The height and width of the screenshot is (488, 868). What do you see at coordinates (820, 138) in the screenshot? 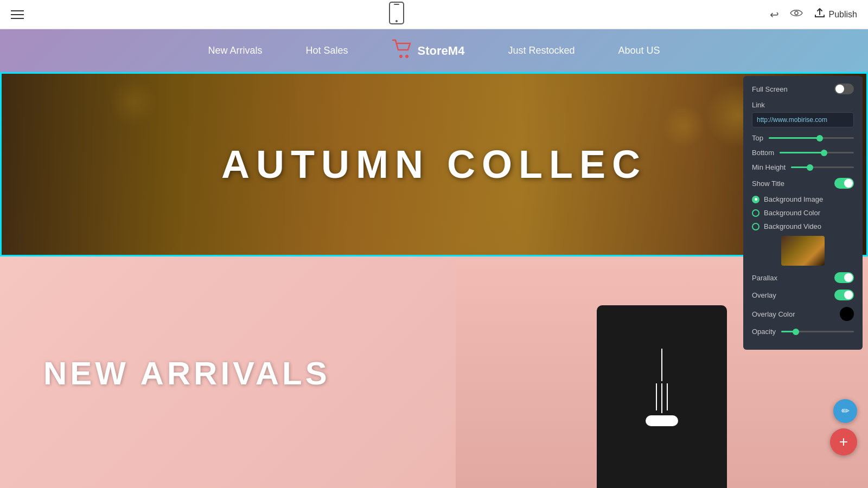
I see `top-slider-thumb` at bounding box center [820, 138].